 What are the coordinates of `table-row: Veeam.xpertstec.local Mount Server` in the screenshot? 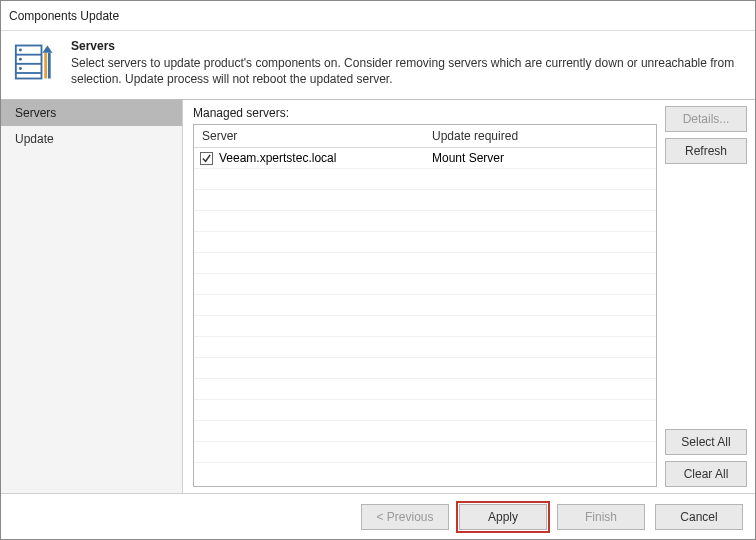 It's located at (425, 158).